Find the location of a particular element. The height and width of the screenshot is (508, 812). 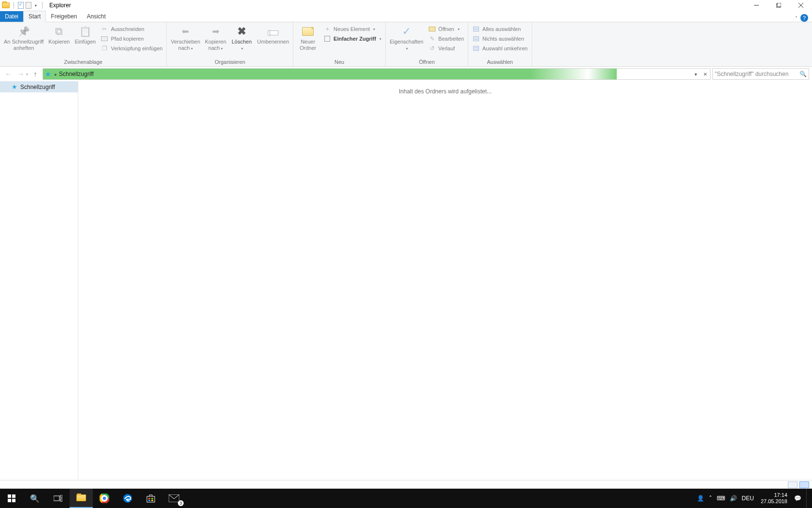

label: Kopieren nach▾ is located at coordinates (216, 45).